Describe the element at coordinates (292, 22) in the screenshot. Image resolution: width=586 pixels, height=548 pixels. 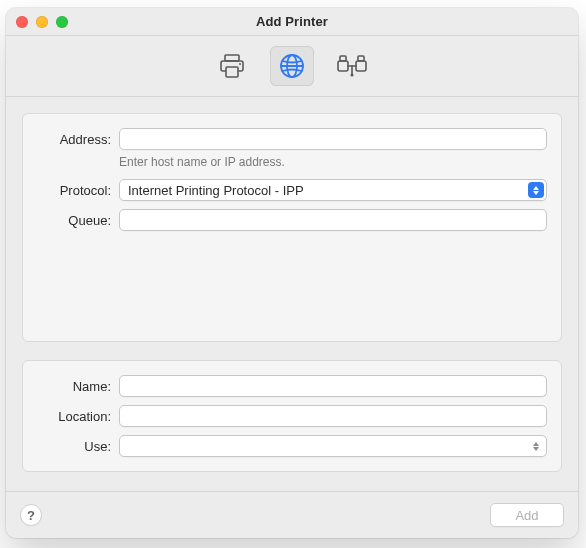
I see `window-title: Add Printer` at that location.